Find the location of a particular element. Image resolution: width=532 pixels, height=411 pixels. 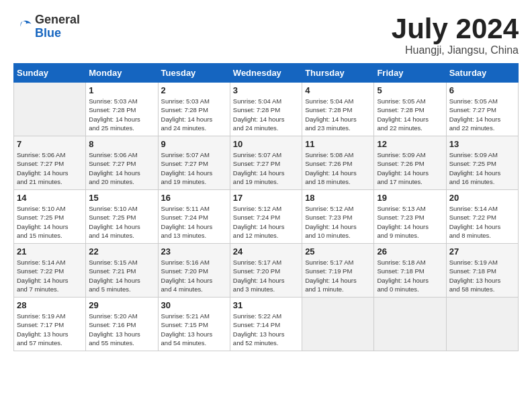

day-number: 28 is located at coordinates (50, 305).